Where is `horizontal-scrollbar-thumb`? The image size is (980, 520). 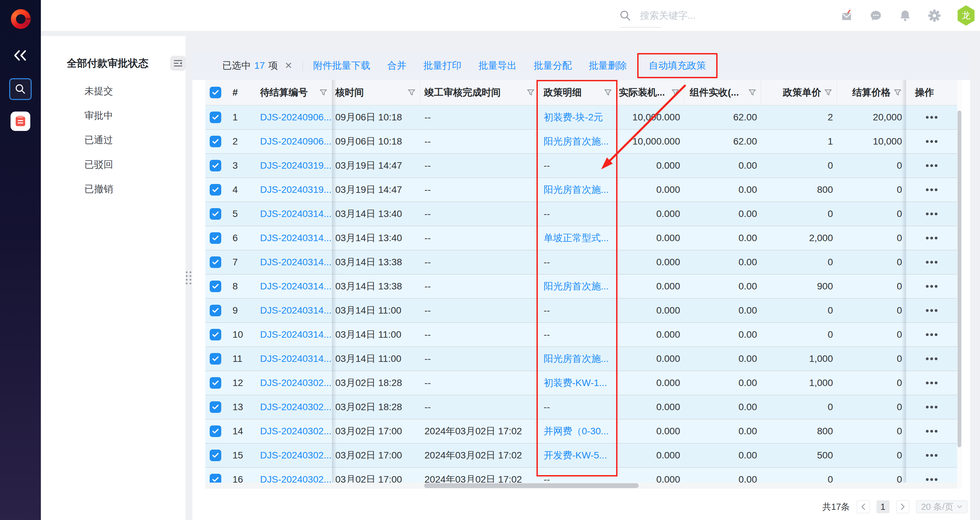
horizontal-scrollbar-thumb is located at coordinates (531, 486).